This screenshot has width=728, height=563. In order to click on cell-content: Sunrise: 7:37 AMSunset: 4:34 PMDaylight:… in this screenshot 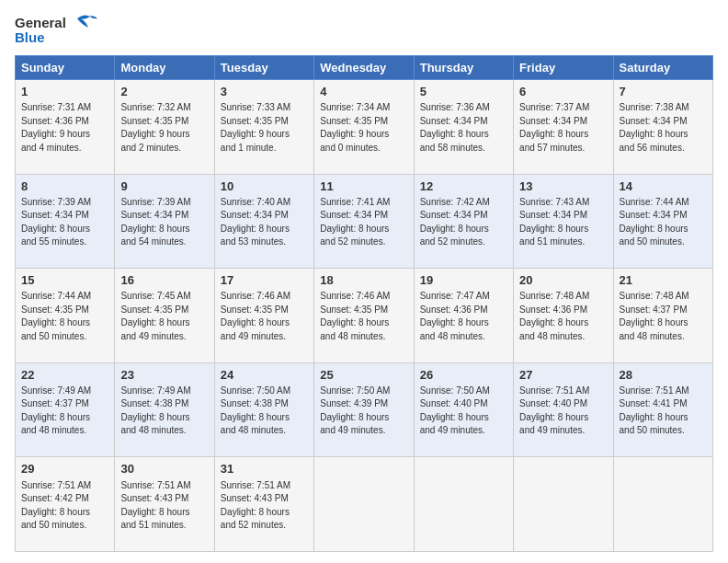, I will do `click(563, 128)`.